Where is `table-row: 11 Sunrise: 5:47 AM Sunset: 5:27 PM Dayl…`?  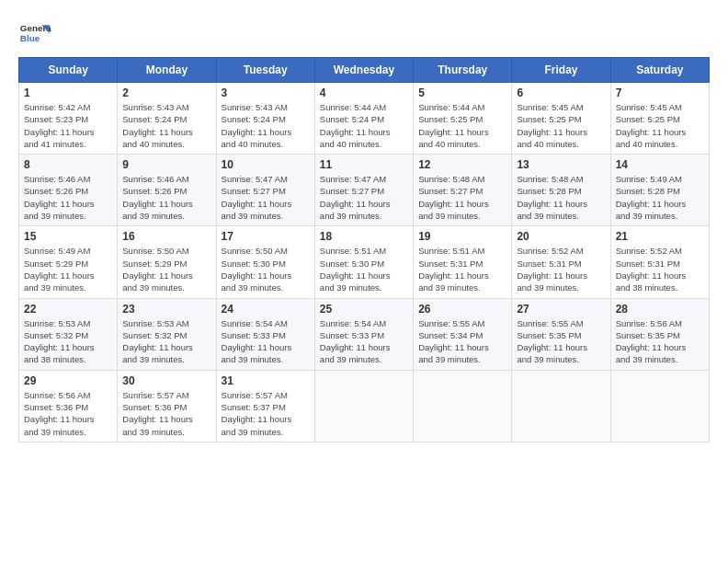 table-row: 11 Sunrise: 5:47 AM Sunset: 5:27 PM Dayl… is located at coordinates (364, 190).